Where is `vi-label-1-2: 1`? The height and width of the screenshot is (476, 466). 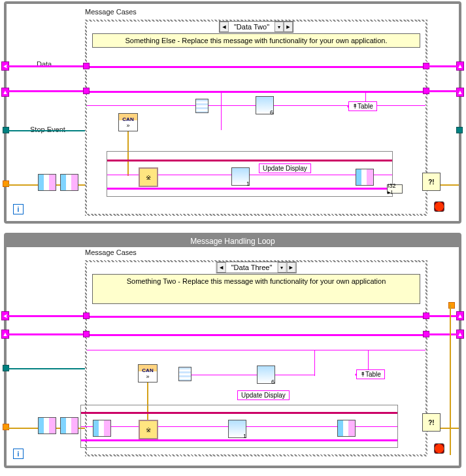
vi-label-1-2: 1 is located at coordinates (244, 436).